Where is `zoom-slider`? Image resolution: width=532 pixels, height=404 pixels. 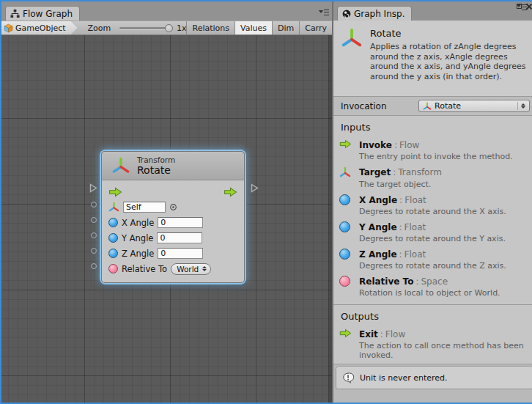
zoom-slider is located at coordinates (144, 28).